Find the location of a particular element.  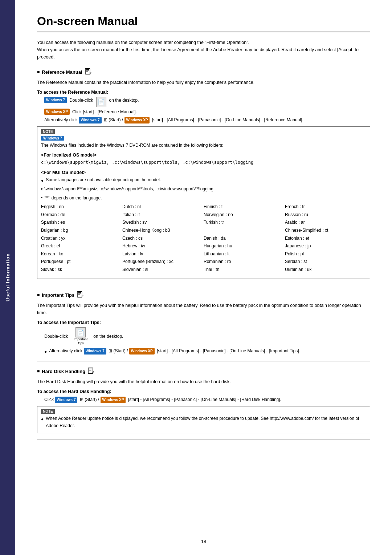

lang-row-5: Croatian : yx Czech : cs Danish : da Est… is located at coordinates (204, 239).